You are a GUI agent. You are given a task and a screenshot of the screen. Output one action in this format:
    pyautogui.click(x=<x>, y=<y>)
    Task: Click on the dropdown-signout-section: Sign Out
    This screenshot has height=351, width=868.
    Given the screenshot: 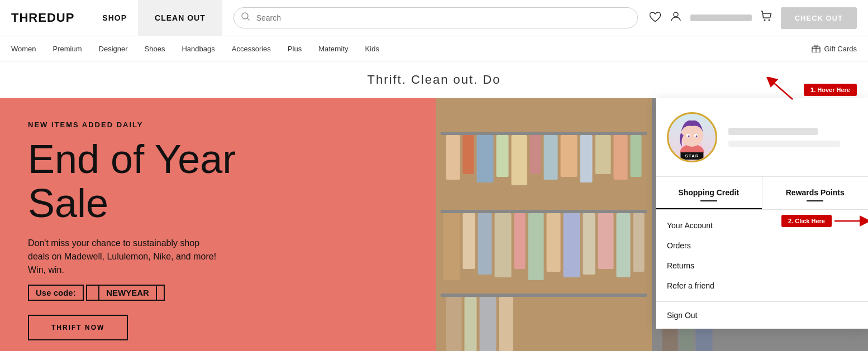 What is the action you would take?
    pyautogui.click(x=762, y=315)
    